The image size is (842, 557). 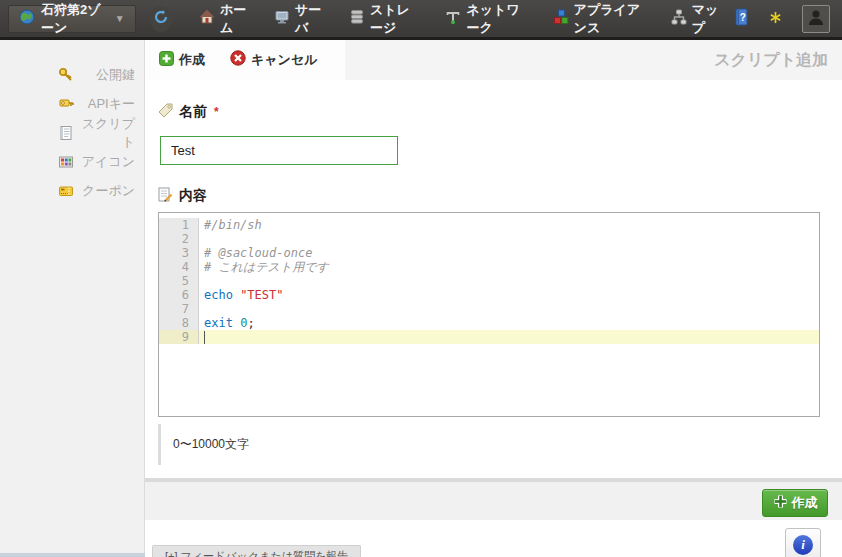 I want to click on main-nav: ホーム サーバ ストレージ ネットワーク, so click(x=460, y=20).